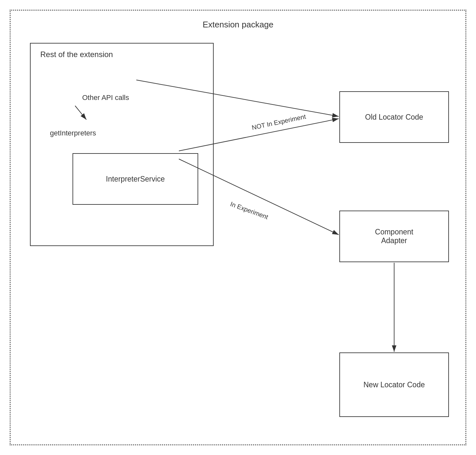  What do you see at coordinates (249, 210) in the screenshot?
I see `in-experiment-label: In Experiment` at bounding box center [249, 210].